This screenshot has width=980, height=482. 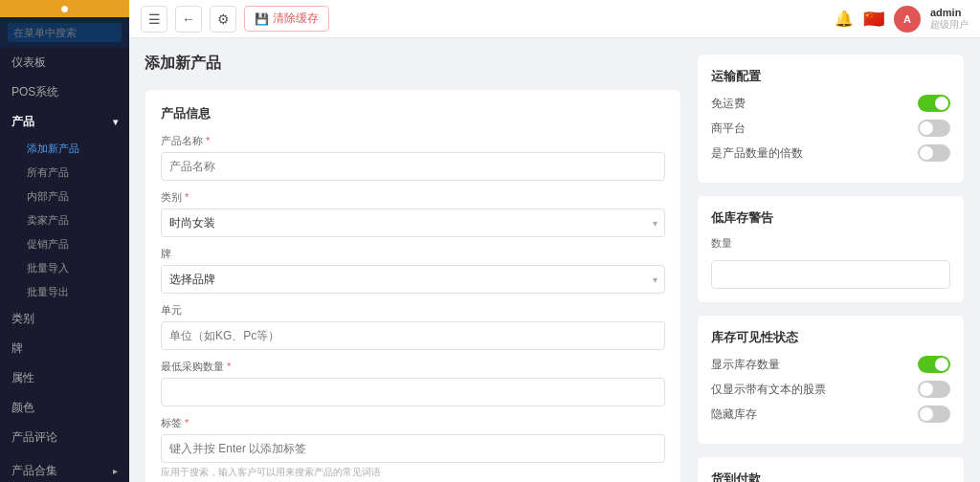 I want to click on sidebar-item-collections: 产品合集 ▸, so click(x=65, y=469).